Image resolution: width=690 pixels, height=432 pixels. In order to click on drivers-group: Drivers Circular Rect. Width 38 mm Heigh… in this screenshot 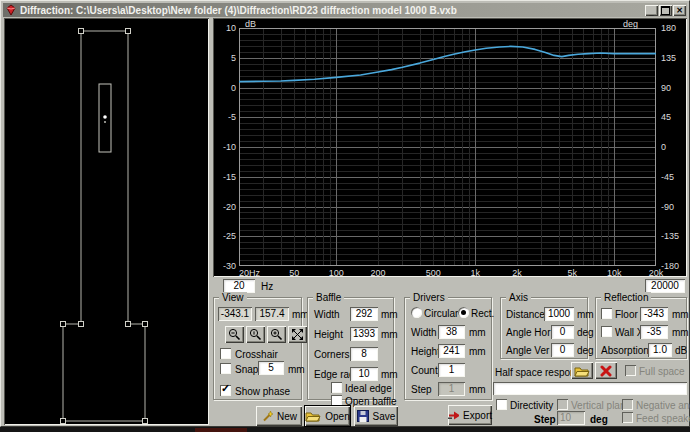, I will do `click(448, 348)`.